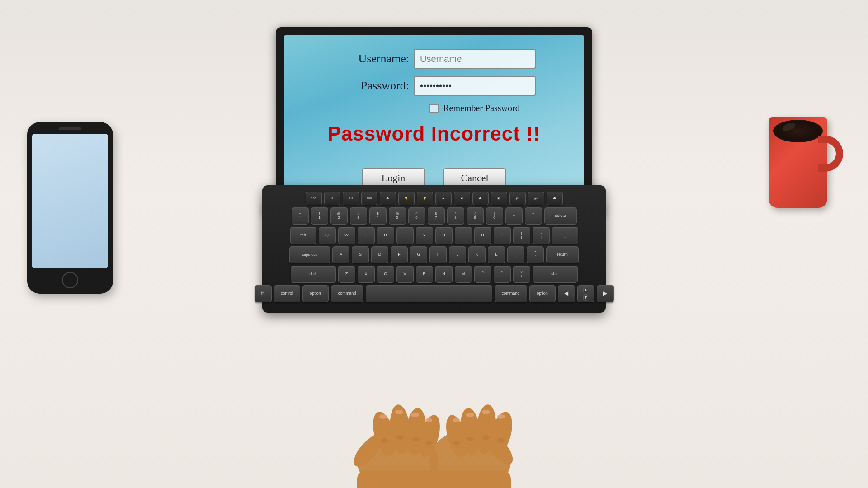 This screenshot has height=488, width=868. I want to click on key-esc: esc, so click(314, 198).